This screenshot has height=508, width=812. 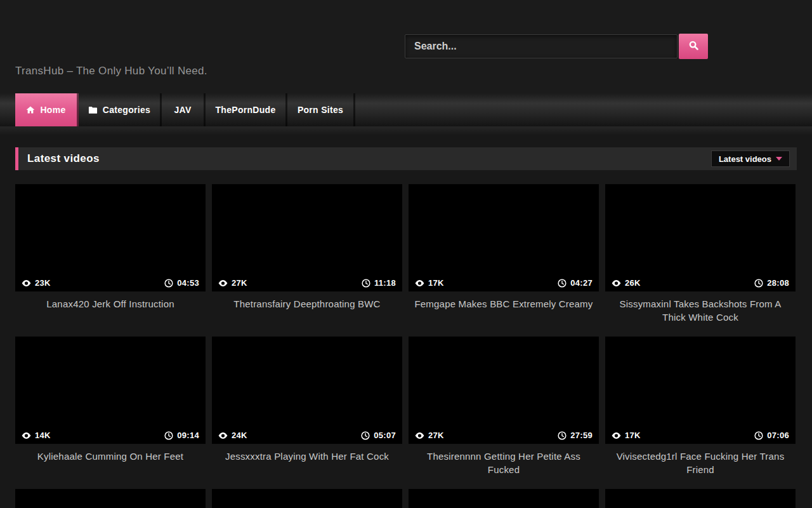 What do you see at coordinates (307, 237) in the screenshot?
I see `video-thumbnail: 27K 11:18` at bounding box center [307, 237].